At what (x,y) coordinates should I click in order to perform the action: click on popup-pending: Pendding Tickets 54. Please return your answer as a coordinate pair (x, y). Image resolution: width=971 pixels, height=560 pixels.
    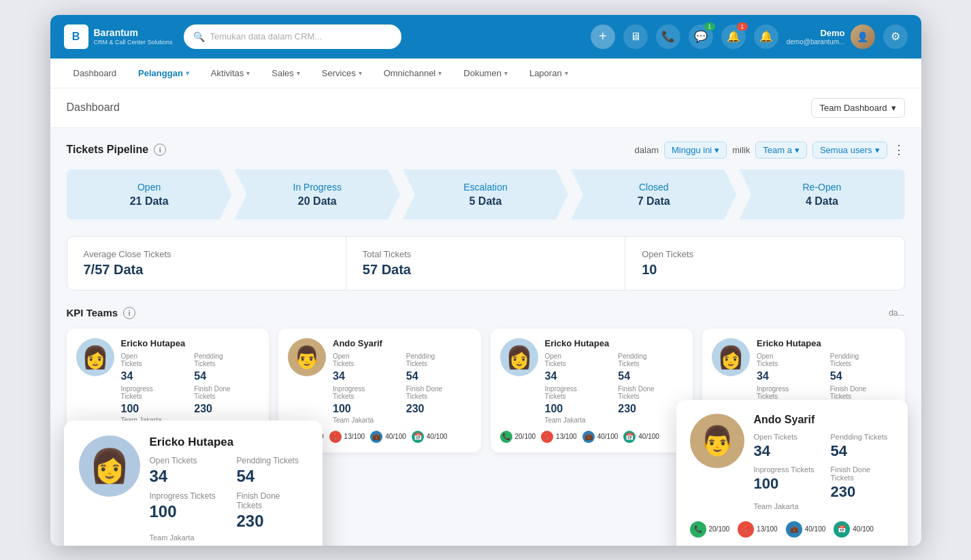
    Looking at the image, I should click on (272, 471).